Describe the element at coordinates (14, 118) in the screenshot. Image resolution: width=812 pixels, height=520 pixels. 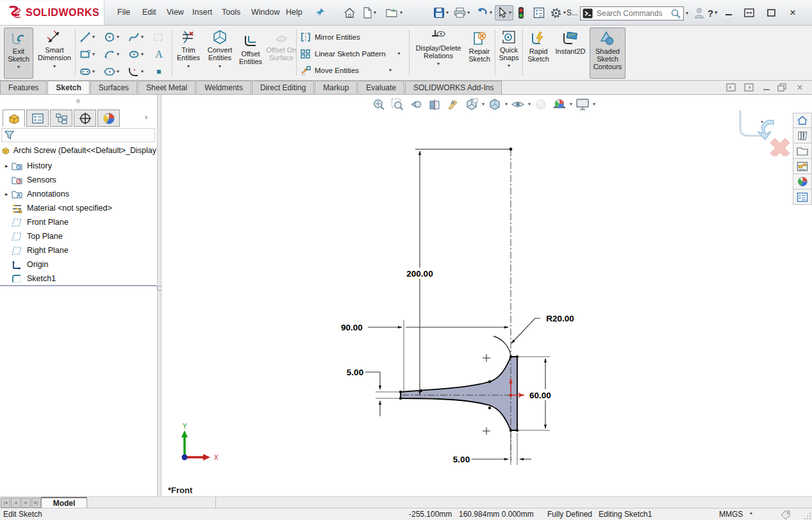
I see `featuremanager-tree-tab` at that location.